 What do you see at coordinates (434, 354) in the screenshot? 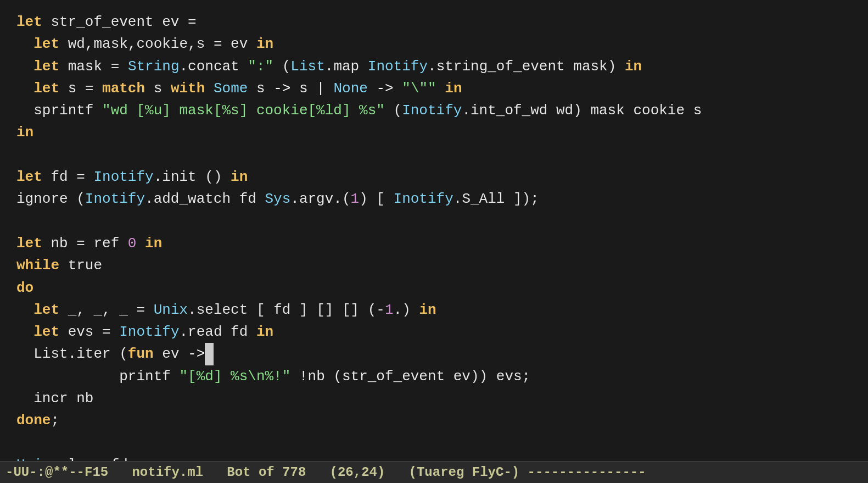
I see `code-line-line16: List.iter (fun ev ->` at bounding box center [434, 354].